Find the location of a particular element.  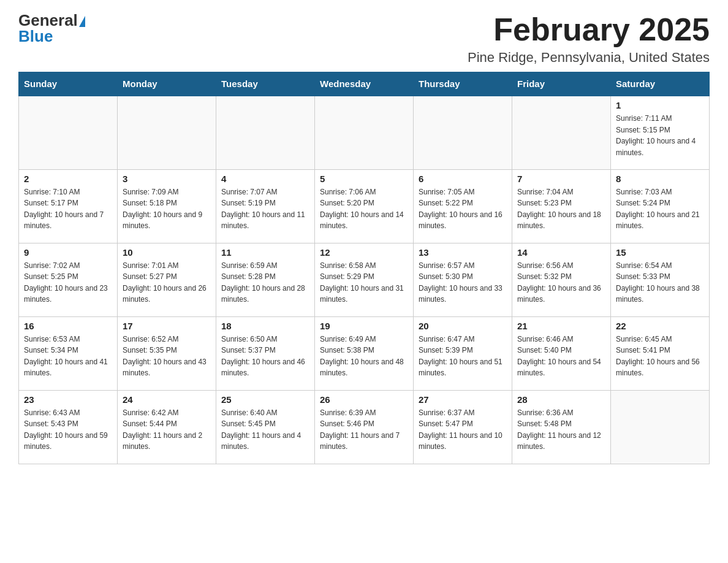

day-info: Sunrise: 7:05 AMSunset: 5:22 PMDaylight:… is located at coordinates (463, 209).